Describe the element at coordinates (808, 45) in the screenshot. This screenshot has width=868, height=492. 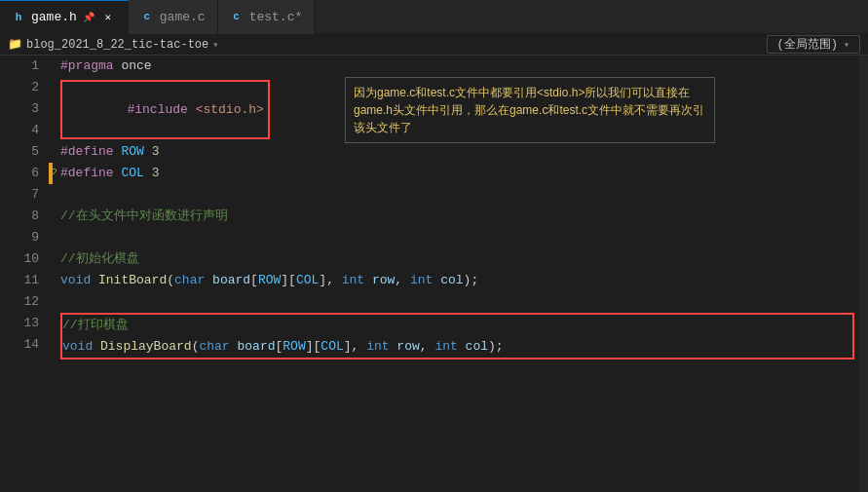
I see `scope-label: (全局范围)` at that location.